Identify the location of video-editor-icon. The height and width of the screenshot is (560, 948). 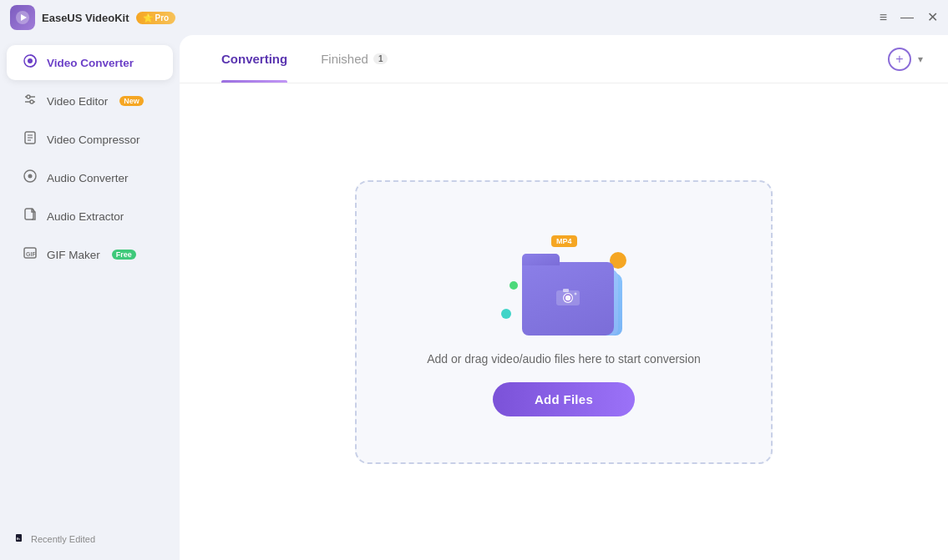
(30, 101).